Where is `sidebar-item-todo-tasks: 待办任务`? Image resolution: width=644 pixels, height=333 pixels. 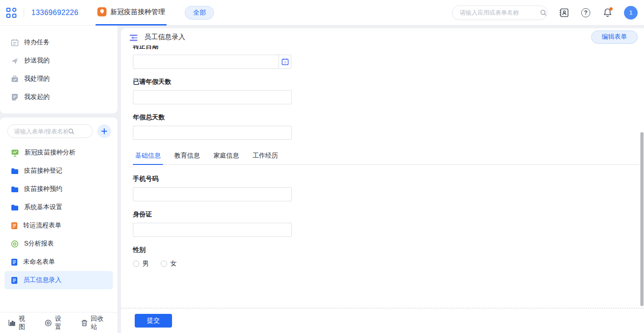 sidebar-item-todo-tasks: 待办任务 is located at coordinates (59, 42).